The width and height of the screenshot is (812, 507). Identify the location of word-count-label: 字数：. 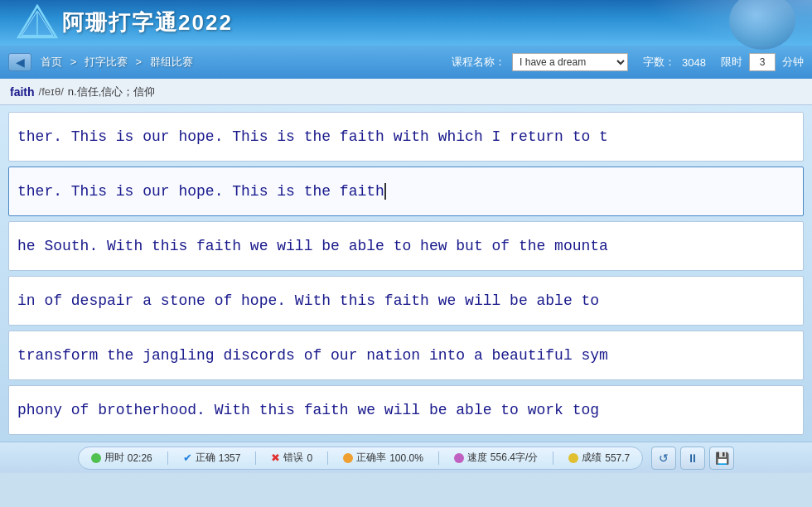
(660, 62).